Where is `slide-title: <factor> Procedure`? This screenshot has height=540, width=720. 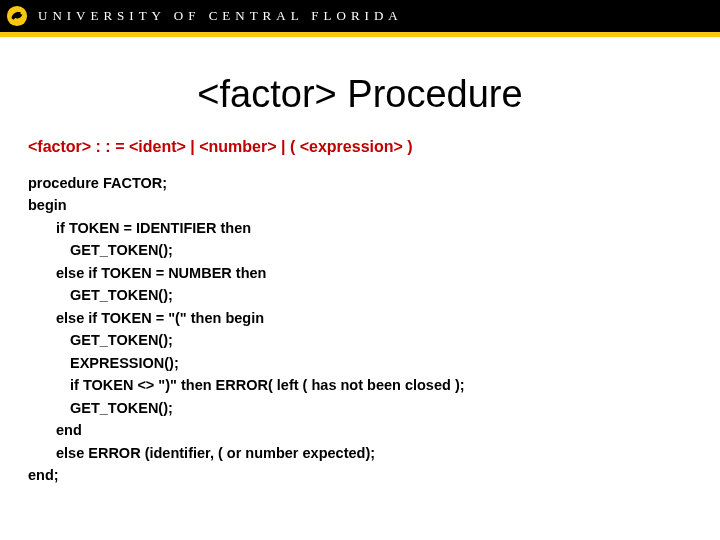 slide-title: <factor> Procedure is located at coordinates (360, 94).